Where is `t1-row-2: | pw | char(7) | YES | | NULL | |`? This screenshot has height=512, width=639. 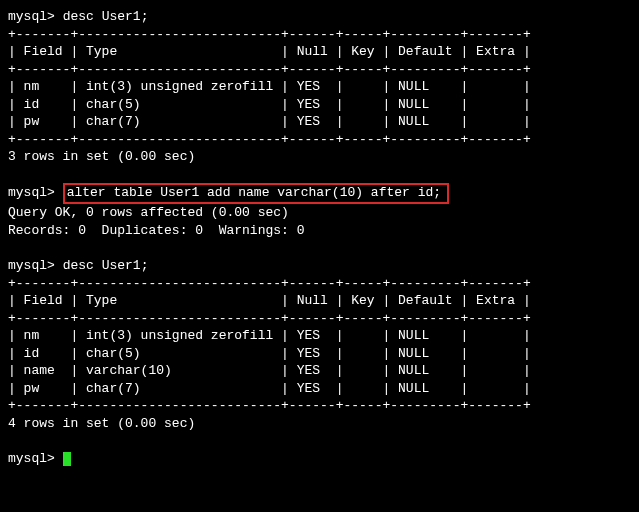
t1-row-2: | pw | char(7) | YES | | NULL | | is located at coordinates (320, 122).